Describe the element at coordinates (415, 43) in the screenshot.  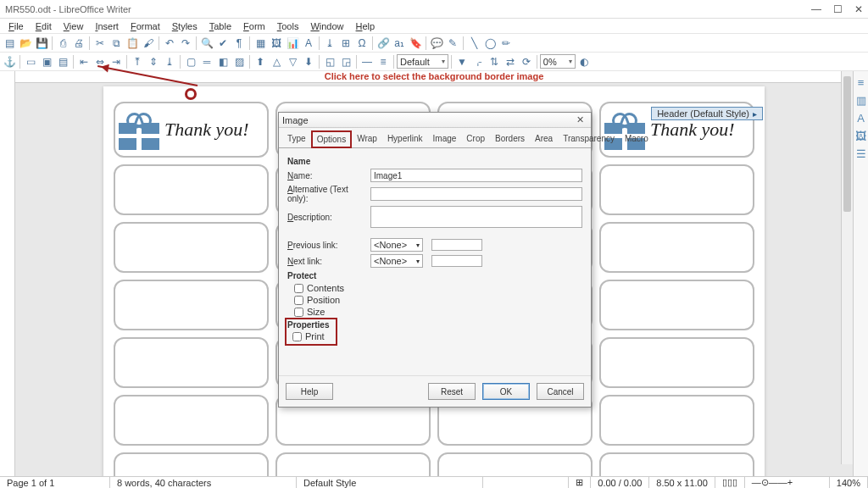
I see `bookmark-icon: 🔖` at that location.